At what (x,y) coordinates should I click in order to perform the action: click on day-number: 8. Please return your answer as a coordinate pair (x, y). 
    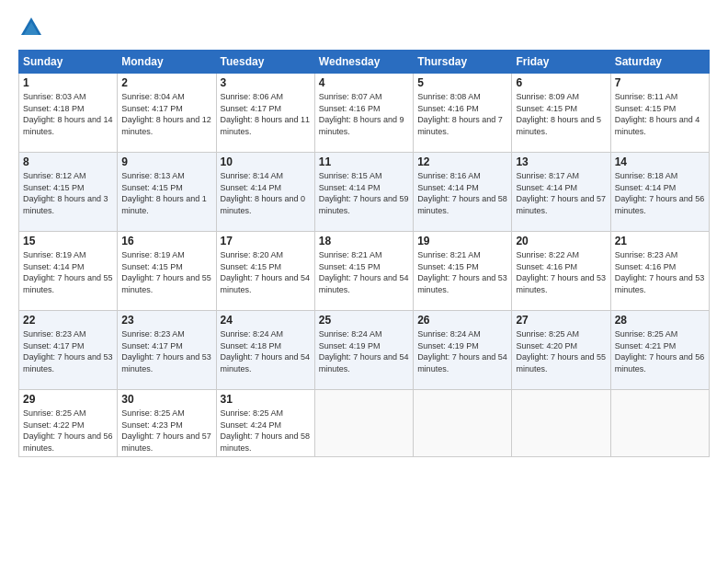
    Looking at the image, I should click on (68, 162).